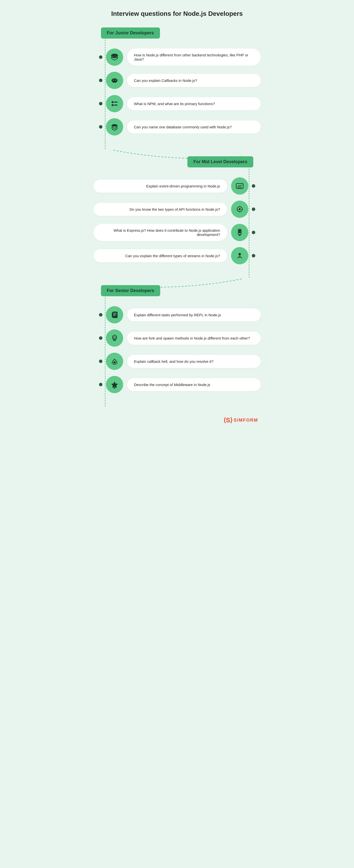  I want to click on senior-card-4: Describe the concept of Middleware in No…, so click(194, 385).